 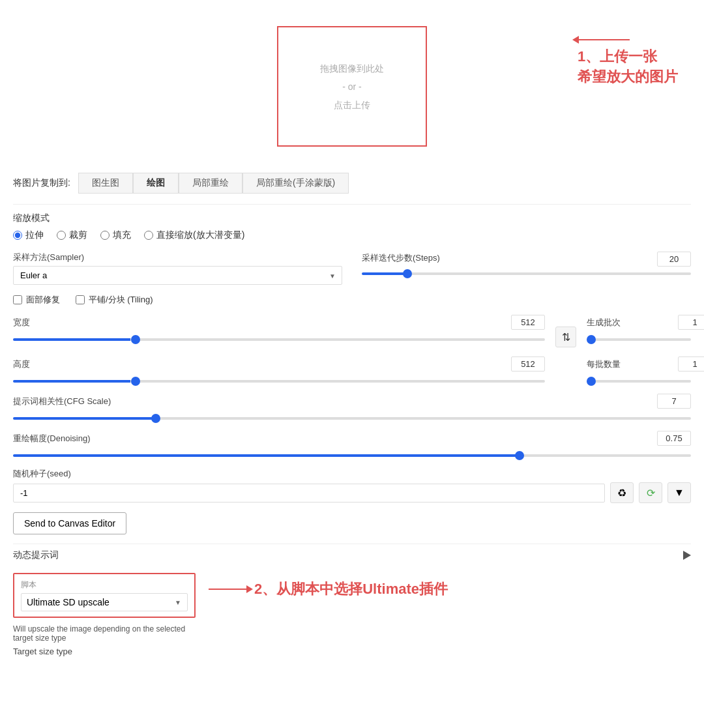 I want to click on denoising-section: 重绘幅度(Denoising) 0.75, so click(x=352, y=444).